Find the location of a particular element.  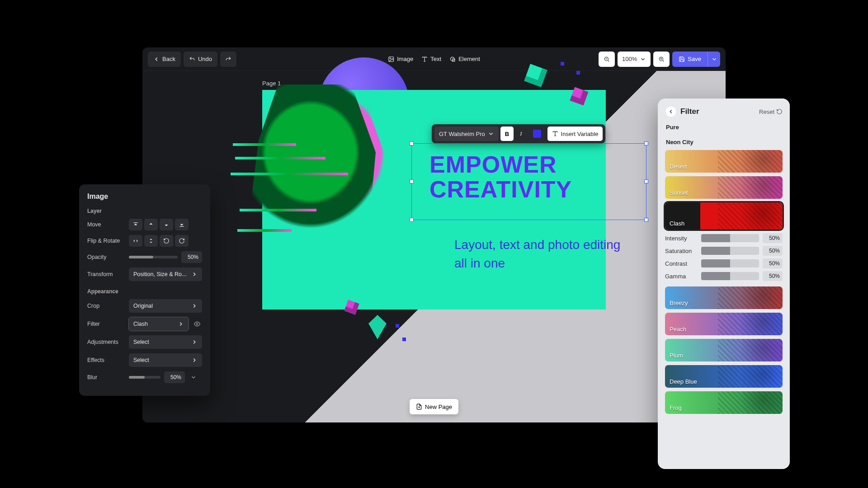

filter-swatch-deepblue: Deep Blue is located at coordinates (724, 376).